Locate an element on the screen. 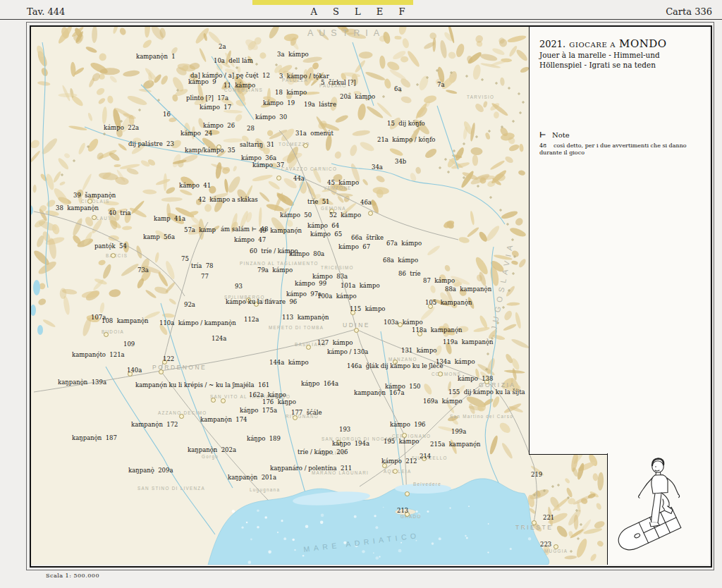 The height and width of the screenshot is (588, 722). map-label: 146a ǧlák dij kámpo ku le ʃléče is located at coordinates (395, 367).